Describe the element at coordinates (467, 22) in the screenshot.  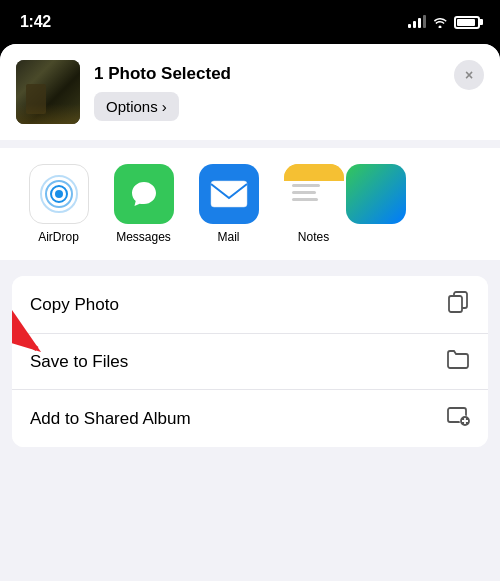
I see `battery-icon` at that location.